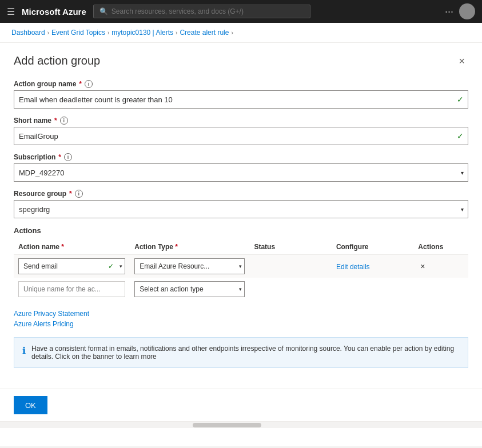 Image resolution: width=482 pixels, height=448 pixels. What do you see at coordinates (353, 267) in the screenshot?
I see `edit-details-link: Edit details` at bounding box center [353, 267].